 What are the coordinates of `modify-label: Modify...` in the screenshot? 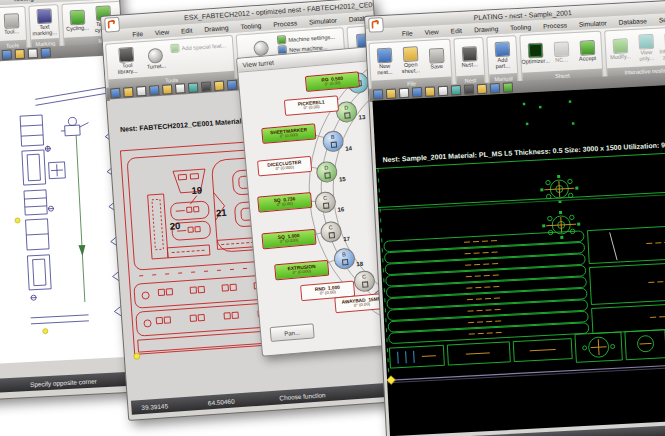 It's located at (620, 58).